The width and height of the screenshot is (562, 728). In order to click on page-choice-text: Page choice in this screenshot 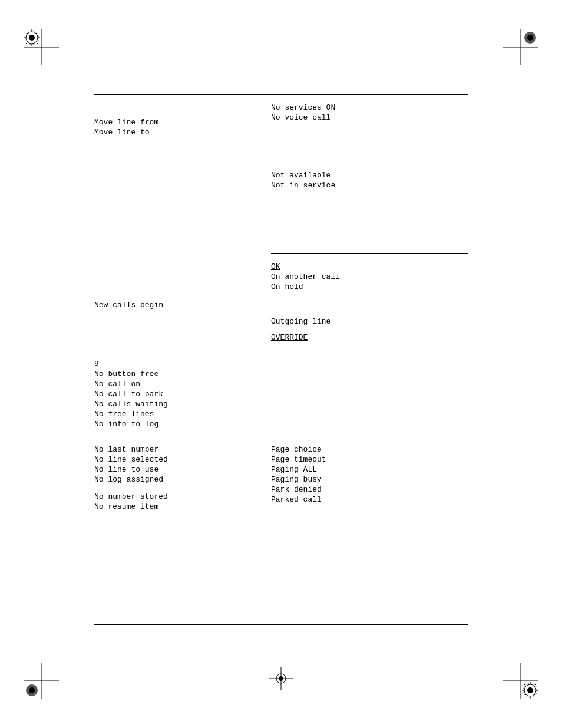, I will do `click(299, 449)`.